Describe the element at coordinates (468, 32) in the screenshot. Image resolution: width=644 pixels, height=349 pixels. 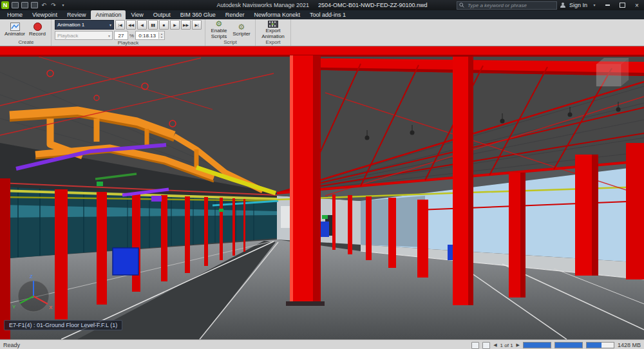
I see `ribbon-empty-space` at that location.